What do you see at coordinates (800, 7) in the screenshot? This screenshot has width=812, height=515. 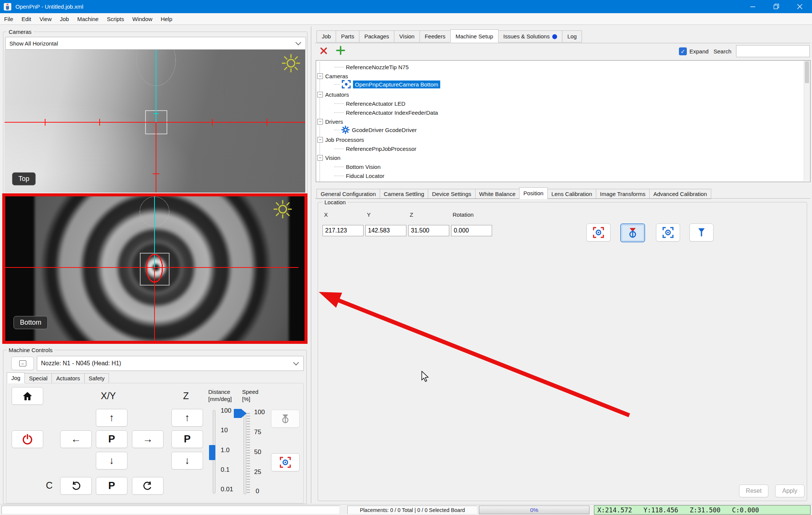 I see `close-button` at bounding box center [800, 7].